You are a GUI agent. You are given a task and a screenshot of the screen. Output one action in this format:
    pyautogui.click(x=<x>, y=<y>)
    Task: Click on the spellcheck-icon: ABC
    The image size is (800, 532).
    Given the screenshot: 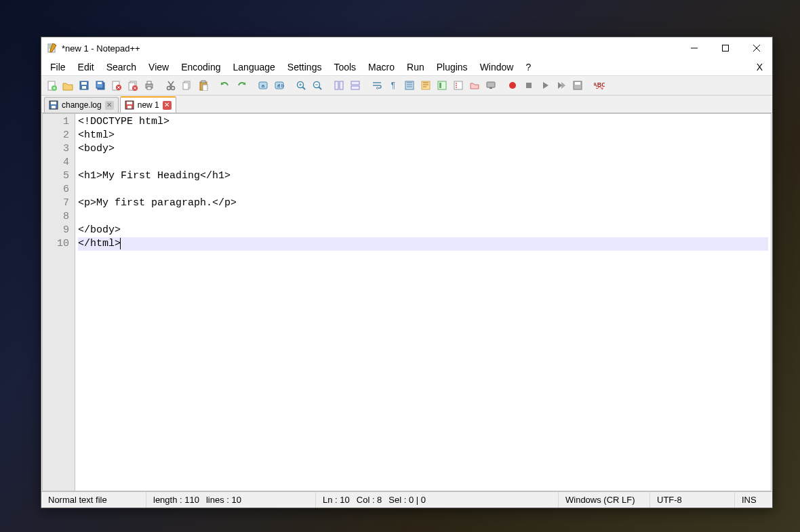 What is the action you would take?
    pyautogui.click(x=599, y=85)
    